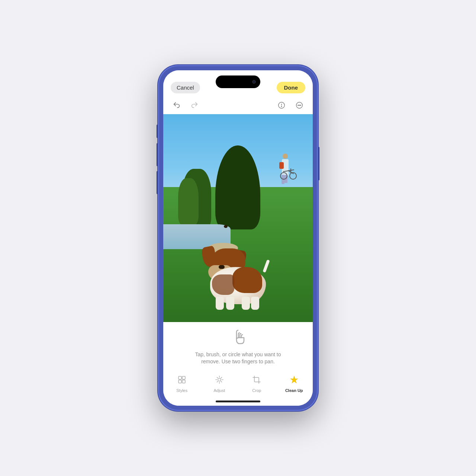 The height and width of the screenshot is (476, 476). I want to click on done-button: Done, so click(291, 88).